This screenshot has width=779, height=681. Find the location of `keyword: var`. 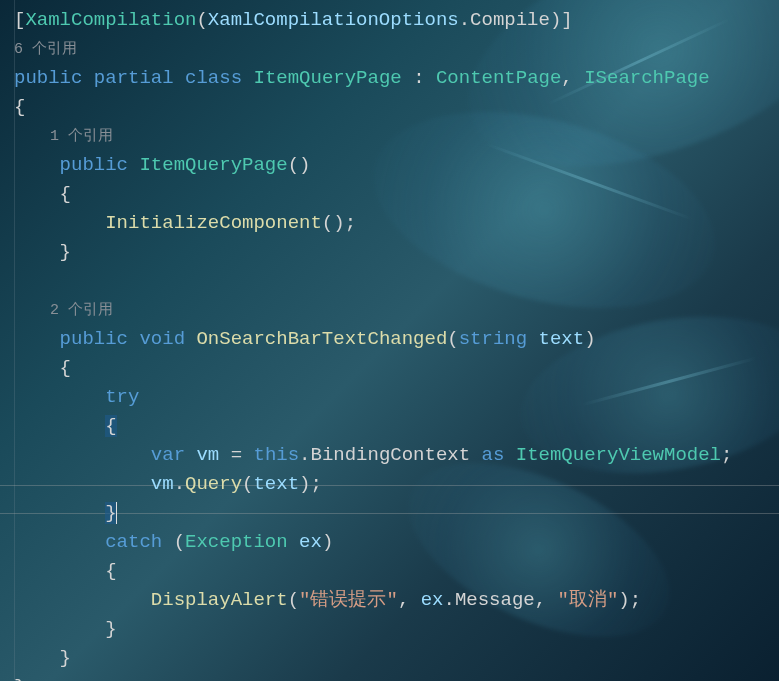

keyword: var is located at coordinates (168, 455).